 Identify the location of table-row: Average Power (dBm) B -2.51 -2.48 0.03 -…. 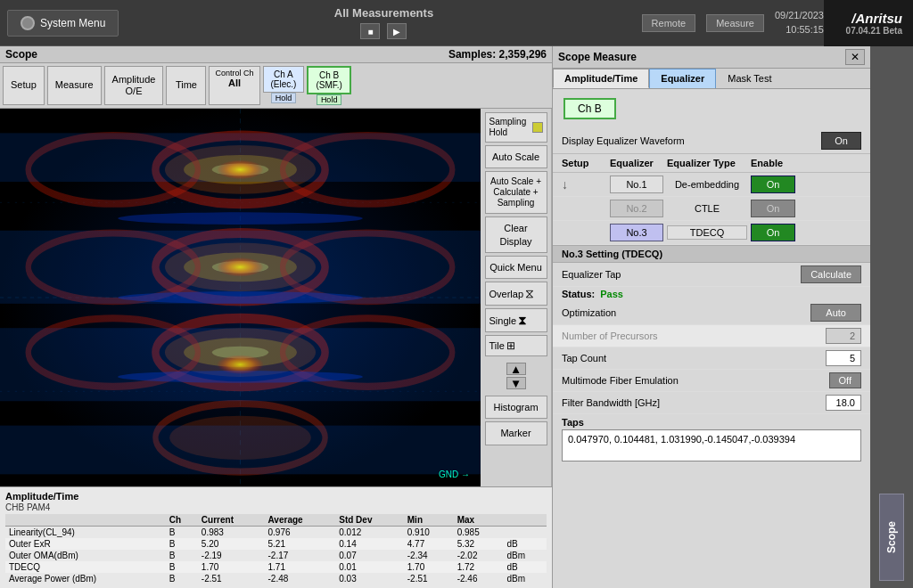
(276, 579).